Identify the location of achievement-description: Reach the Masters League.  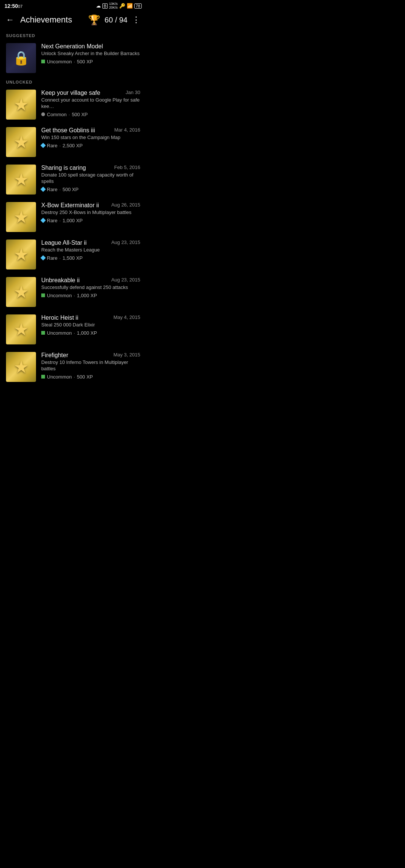
(91, 250).